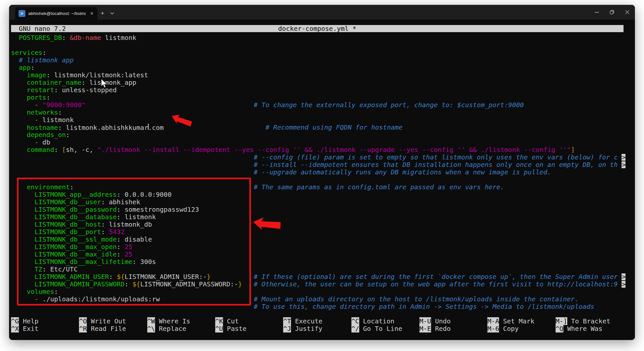 This screenshot has height=351, width=644. What do you see at coordinates (112, 13) in the screenshot?
I see `chevron-down-icon` at bounding box center [112, 13].